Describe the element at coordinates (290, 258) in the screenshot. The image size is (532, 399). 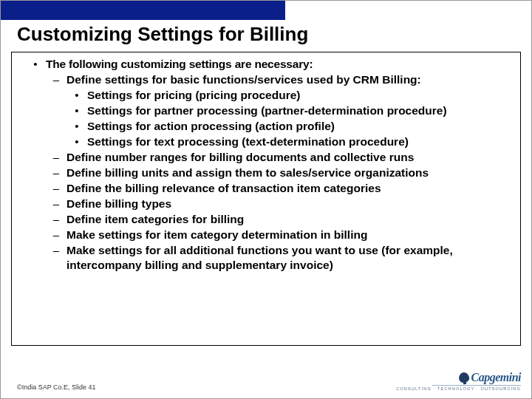
I see `item-text: Make settings for all additional functio…` at that location.